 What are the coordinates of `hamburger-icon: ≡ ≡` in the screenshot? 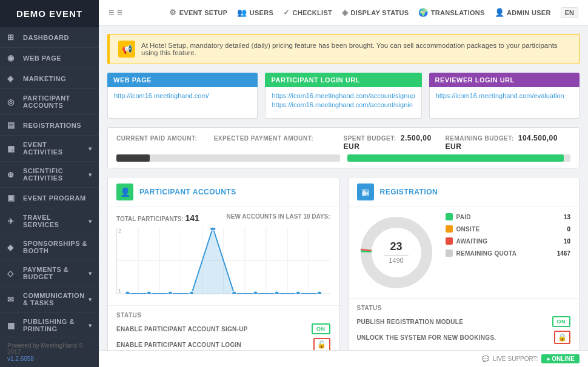 It's located at (115, 13).